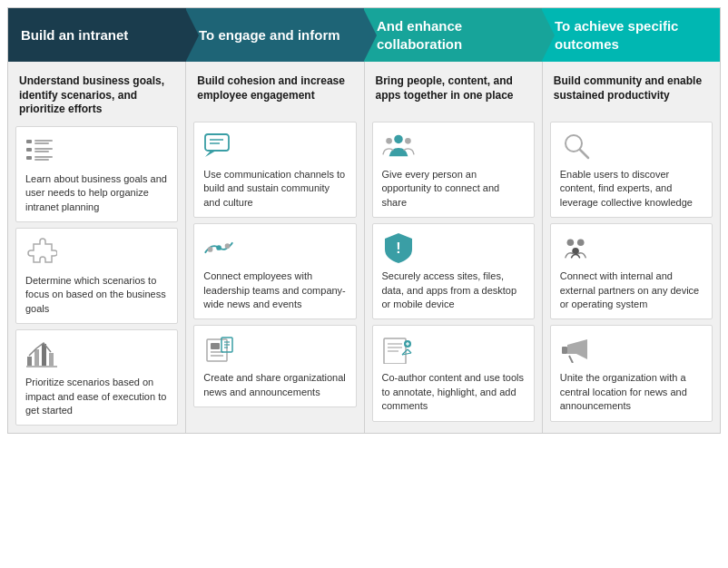  Describe the element at coordinates (454, 93) in the screenshot. I see `section-title-3: Bring people, content, and apps together…` at that location.